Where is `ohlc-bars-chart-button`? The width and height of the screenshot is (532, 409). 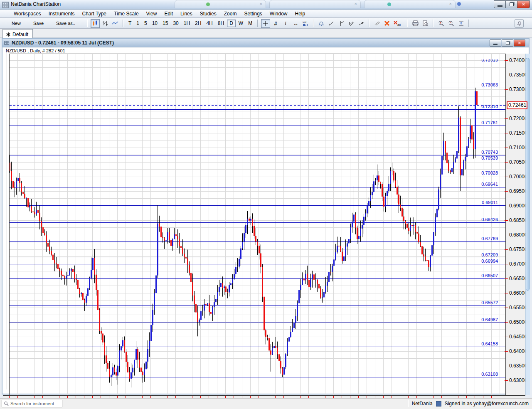
ohlc-bars-chart-button is located at coordinates (105, 23).